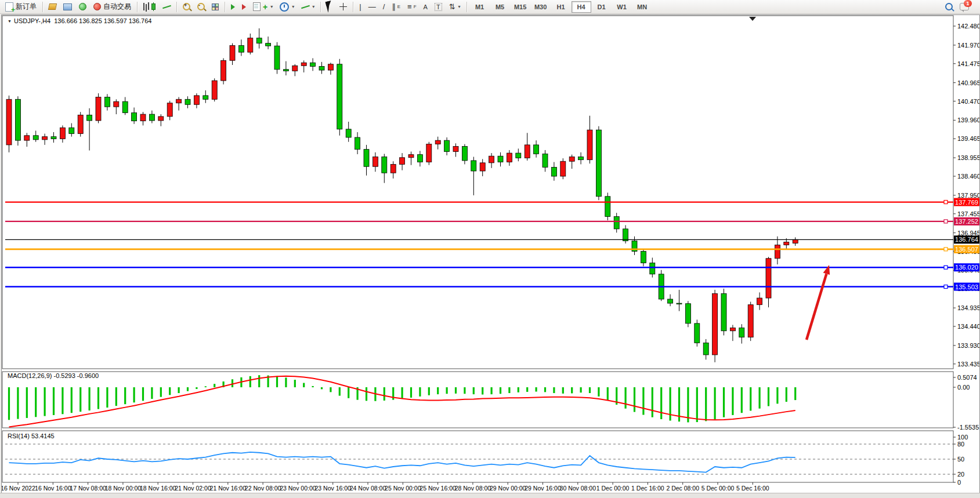 The height and width of the screenshot is (498, 980). What do you see at coordinates (21, 7) in the screenshot?
I see `new-order-button: 新订单` at bounding box center [21, 7].